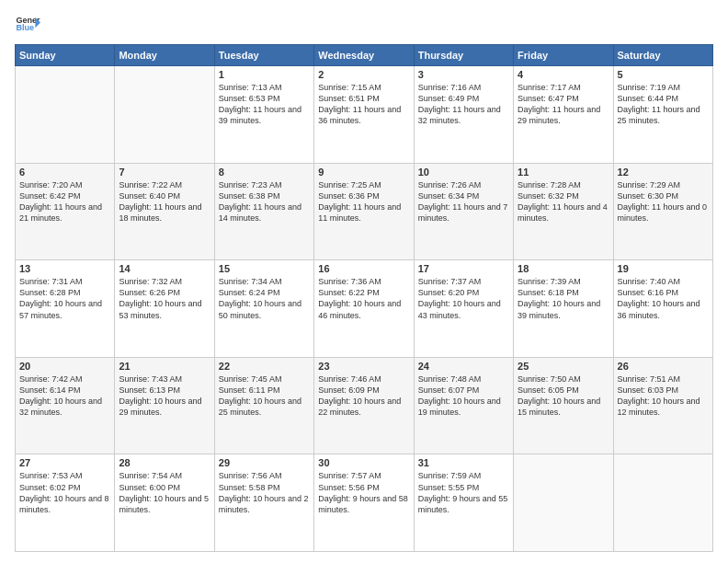  I want to click on calendar-cell: 5Sunrise: 7:19 AM Sunset: 6:44 PM Daylig…, so click(663, 115).